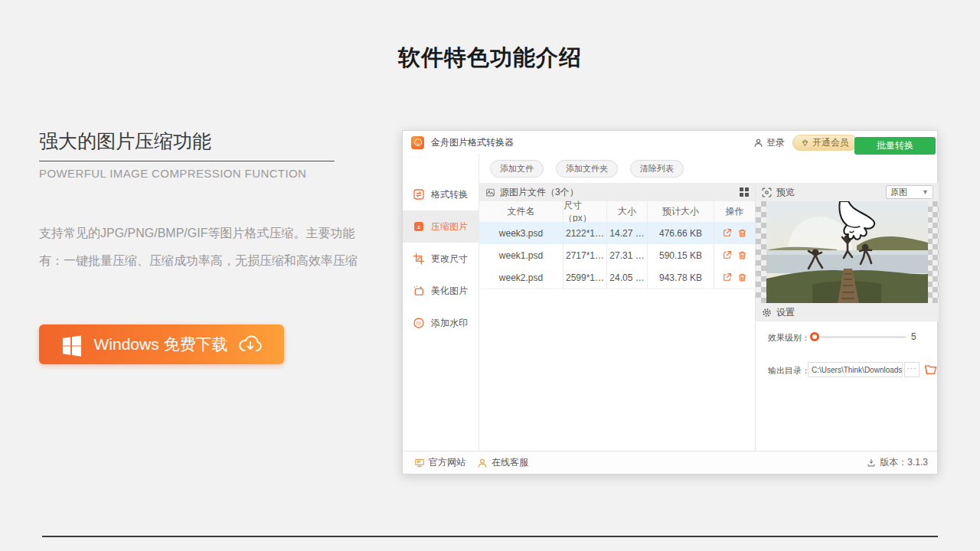  Describe the element at coordinates (617, 233) in the screenshot. I see `table-row: week3.psd 2122*1… 14.27 … 476.66 KB` at that location.